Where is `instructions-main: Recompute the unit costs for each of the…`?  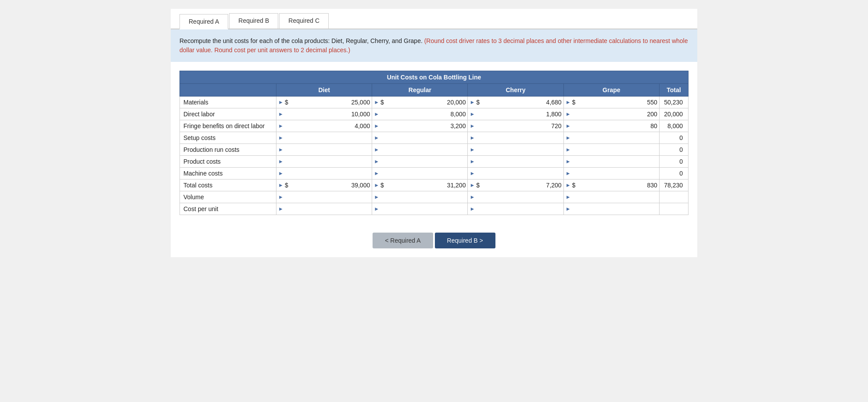 instructions-main: Recompute the unit costs for each of the… is located at coordinates (301, 41).